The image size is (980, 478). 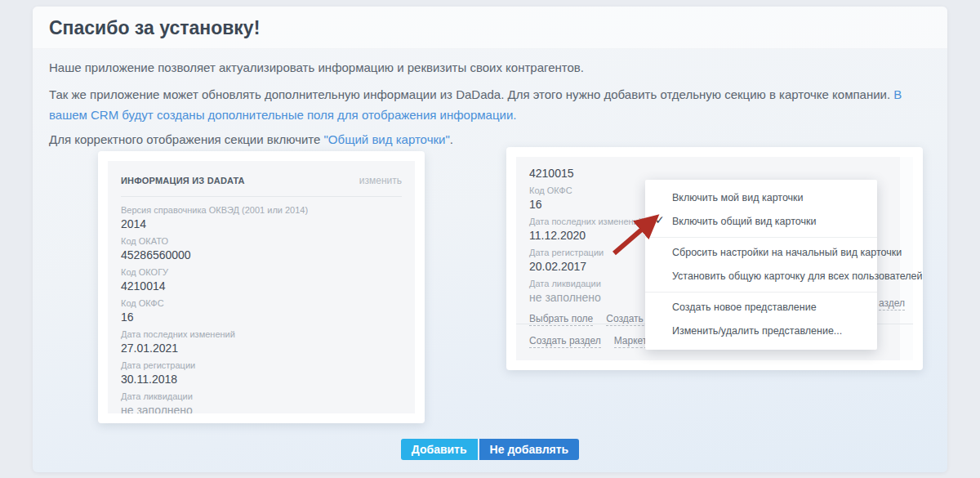 What do you see at coordinates (261, 402) in the screenshot?
I see `field-liquidation-date: Дата ликвидации не заполнено` at bounding box center [261, 402].